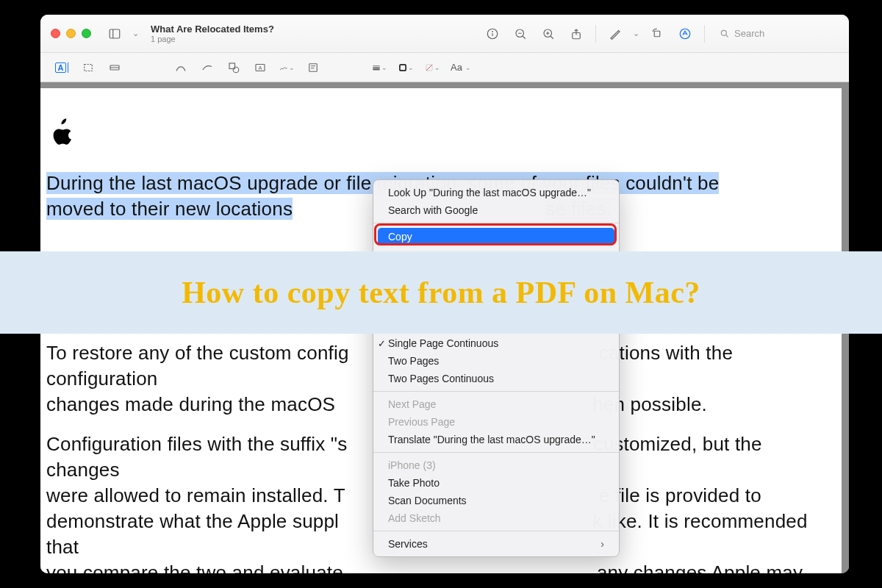 The height and width of the screenshot is (588, 882). What do you see at coordinates (195, 567) in the screenshot?
I see `body-text: you compare the two and evaluate` at bounding box center [195, 567].